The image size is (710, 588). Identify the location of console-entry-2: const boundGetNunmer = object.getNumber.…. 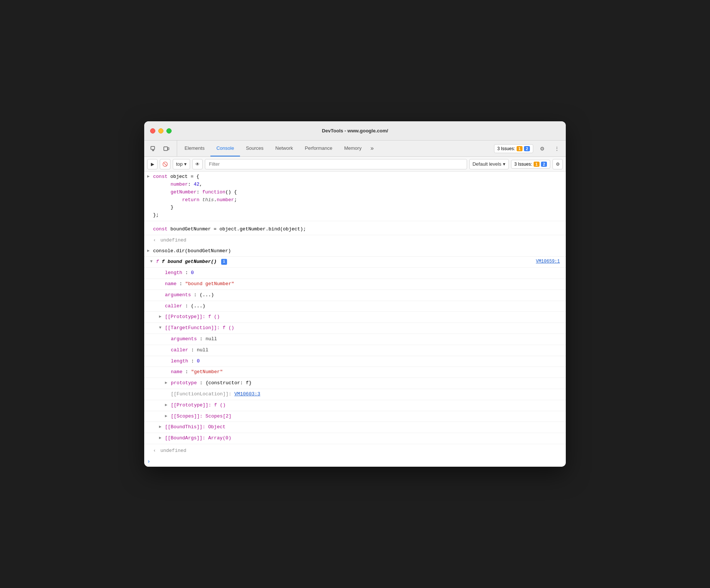
(355, 228).